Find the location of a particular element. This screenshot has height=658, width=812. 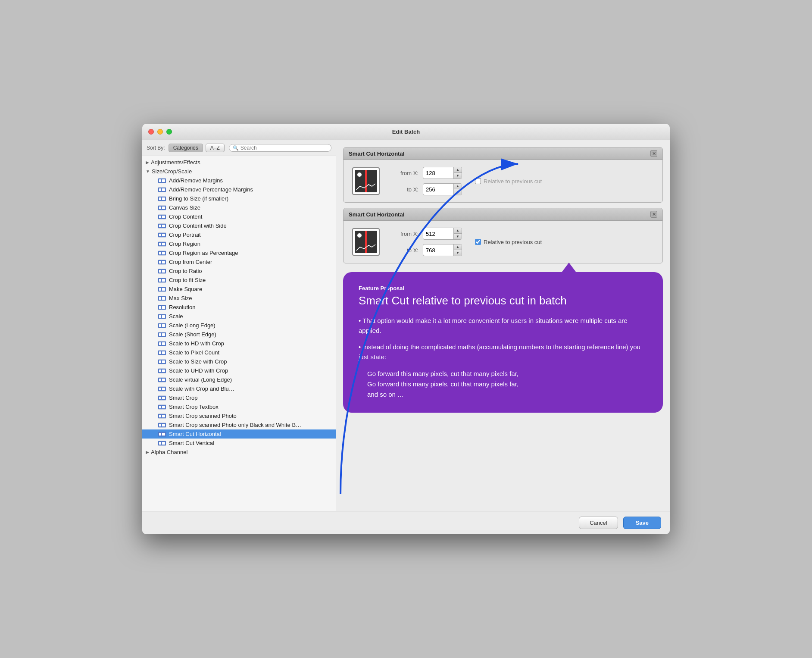

panel2-checkbox-label: Relative to previous cut is located at coordinates (513, 242).